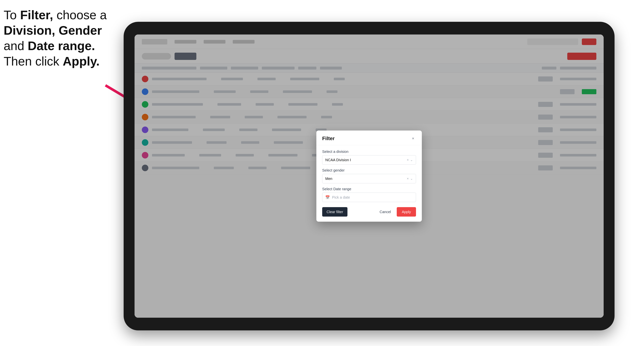 The width and height of the screenshot is (644, 346). What do you see at coordinates (50, 46) in the screenshot?
I see `and-date: and Date range.` at bounding box center [50, 46].